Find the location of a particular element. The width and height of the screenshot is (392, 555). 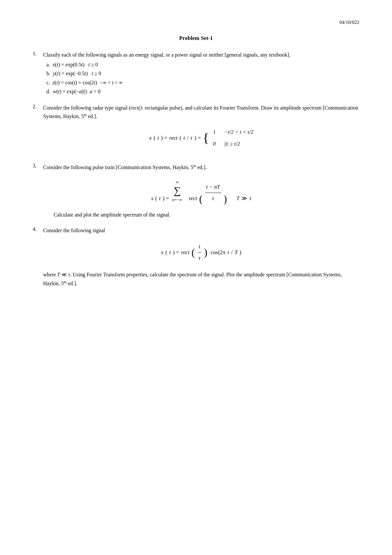

problem-2-text: Consider the following radar type signal… is located at coordinates (201, 112).